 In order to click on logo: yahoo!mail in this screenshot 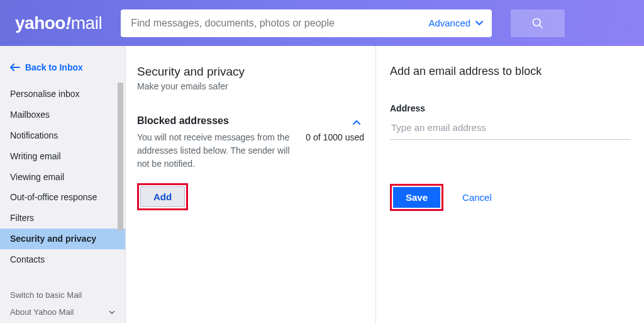, I will do `click(58, 23)`.